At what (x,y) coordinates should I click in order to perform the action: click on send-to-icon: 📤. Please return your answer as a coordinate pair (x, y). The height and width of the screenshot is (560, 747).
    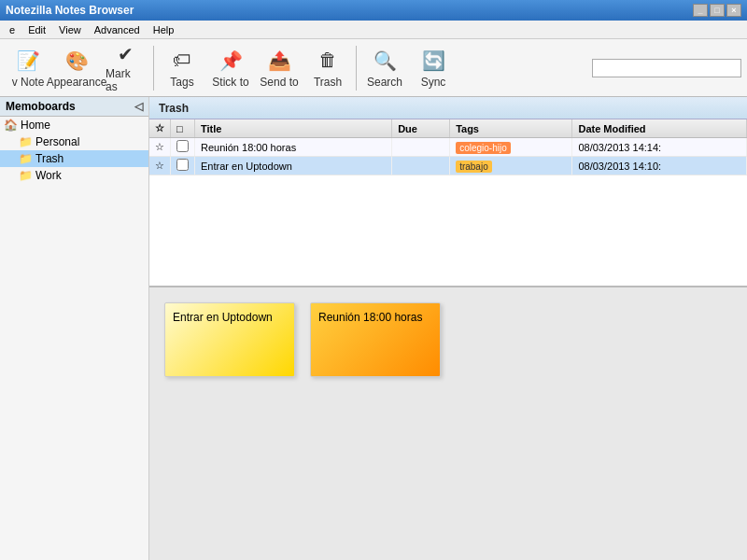
    Looking at the image, I should click on (279, 61).